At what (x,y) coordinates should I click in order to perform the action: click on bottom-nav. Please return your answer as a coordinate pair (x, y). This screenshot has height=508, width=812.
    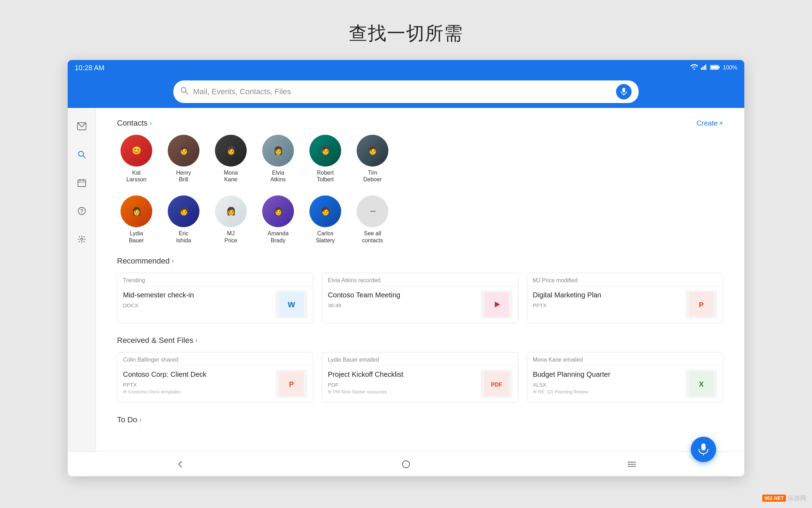
    Looking at the image, I should click on (406, 464).